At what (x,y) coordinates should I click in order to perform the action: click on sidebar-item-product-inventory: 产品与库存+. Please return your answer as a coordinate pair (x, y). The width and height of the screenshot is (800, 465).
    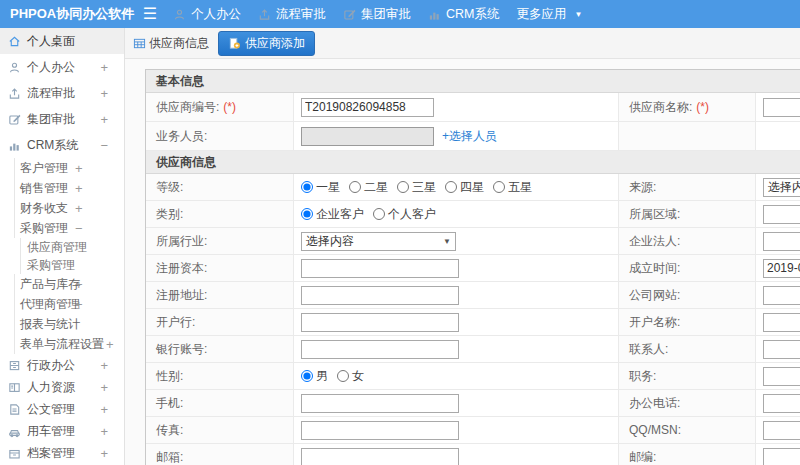
    Looking at the image, I should click on (69, 284).